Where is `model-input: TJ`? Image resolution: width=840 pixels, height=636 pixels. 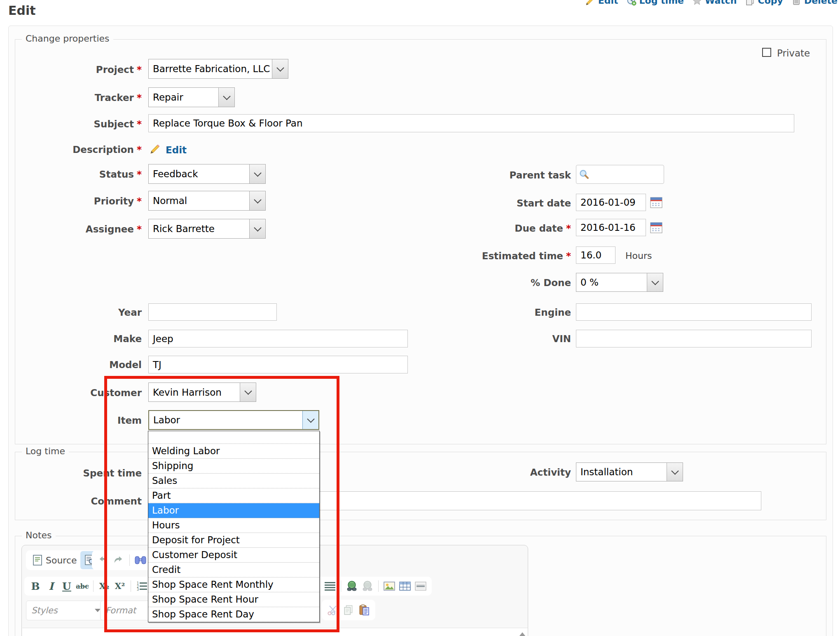 model-input: TJ is located at coordinates (278, 364).